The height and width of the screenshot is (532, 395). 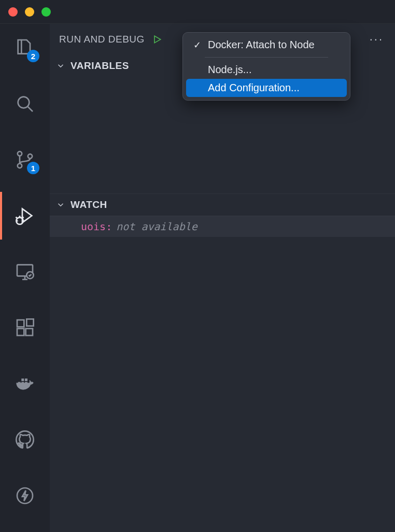 What do you see at coordinates (33, 56) in the screenshot?
I see `explorer-badge: 2` at bounding box center [33, 56].